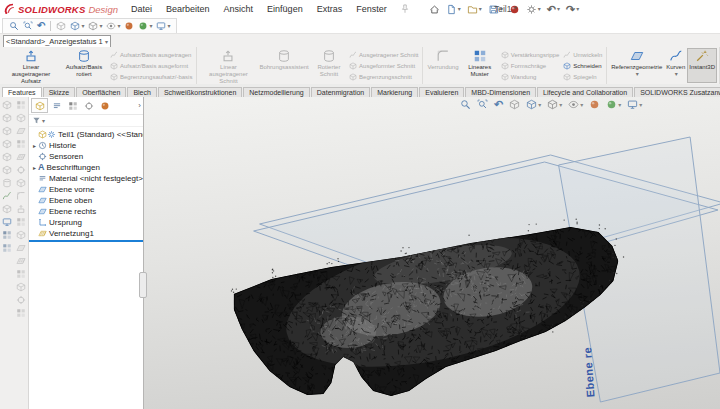 The image size is (720, 409). I want to click on tree-item-vernetzung1: Vernetzung1, so click(86, 234).